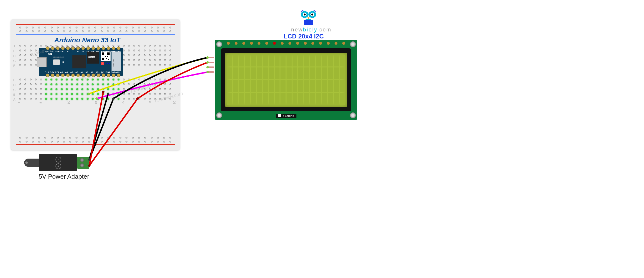  Describe the element at coordinates (96, 145) in the screenshot. I see `power-rail-bot-pos` at that location.